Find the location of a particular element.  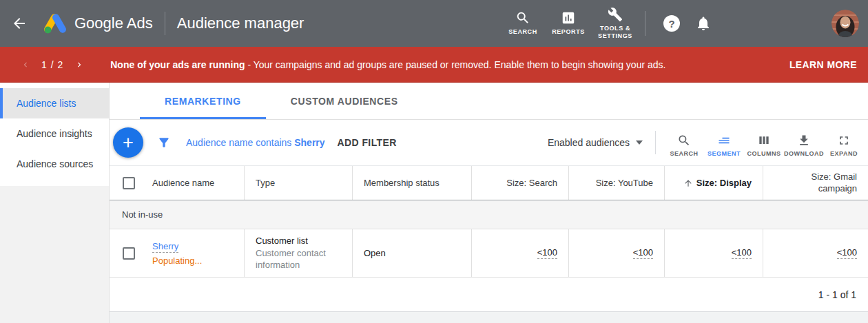

page-background is located at coordinates (489, 317).